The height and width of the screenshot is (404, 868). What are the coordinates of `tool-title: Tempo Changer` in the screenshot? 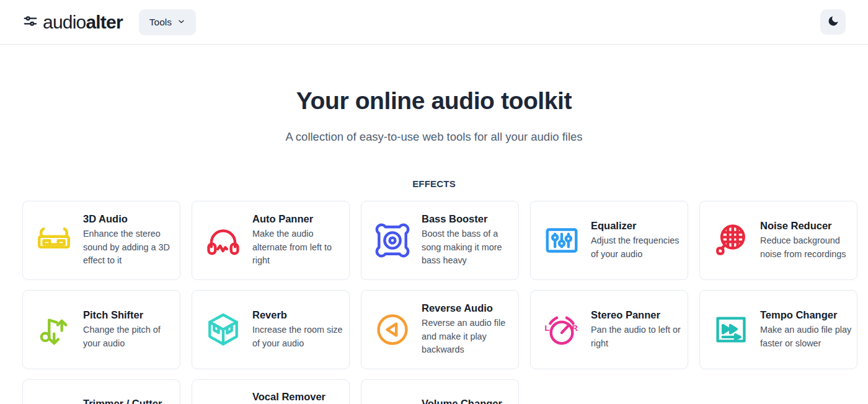 It's located at (807, 315).